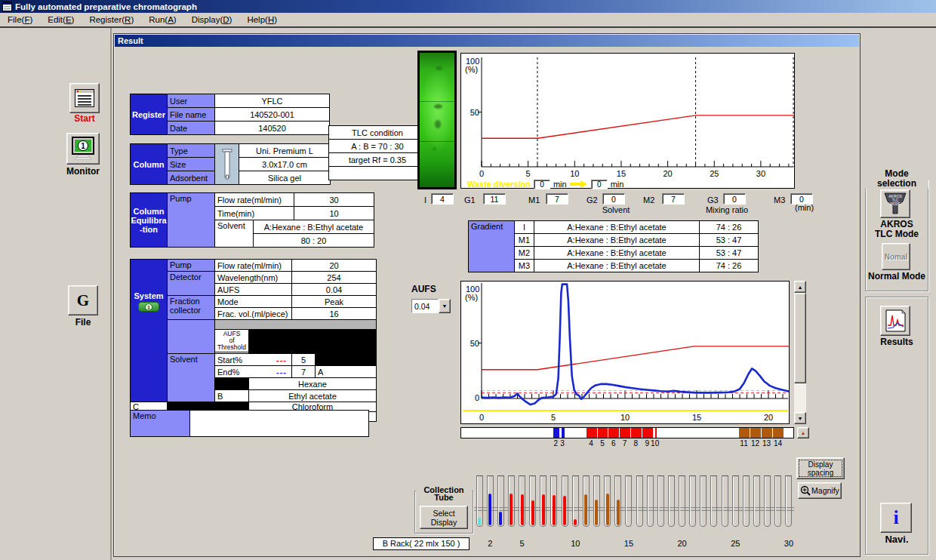 The height and width of the screenshot is (560, 936). Describe the element at coordinates (334, 266) in the screenshot. I see `system-flowrate-value: 20` at that location.